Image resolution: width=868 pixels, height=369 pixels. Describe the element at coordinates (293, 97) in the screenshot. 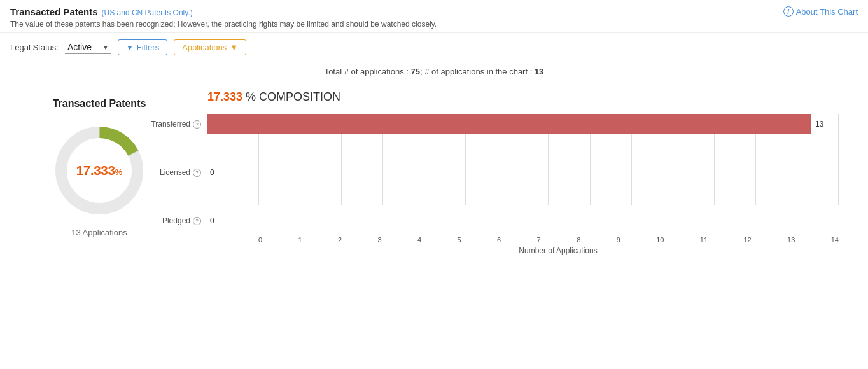

I see `composition-suffix: % COMPOSITION` at that location.